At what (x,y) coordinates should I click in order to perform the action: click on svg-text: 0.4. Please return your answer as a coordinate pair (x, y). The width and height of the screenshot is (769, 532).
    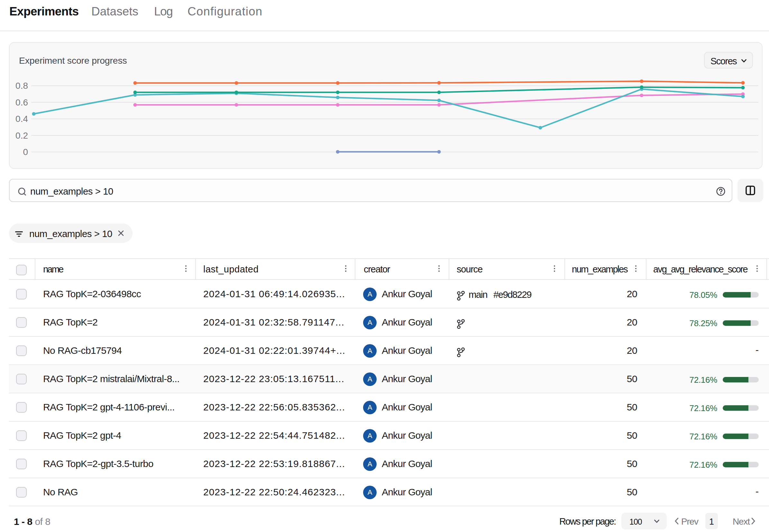
    Looking at the image, I should click on (22, 119).